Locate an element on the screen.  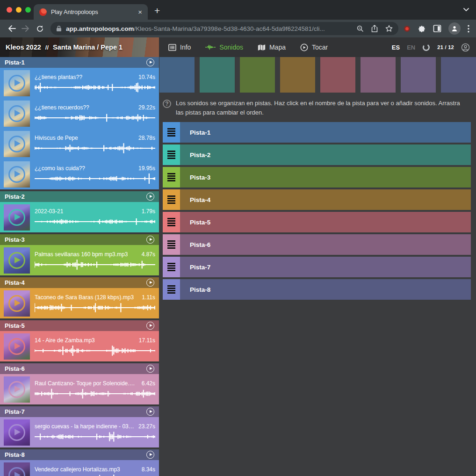
audio-clip: sergio cuevas - la harpe indienne - 03 -… is located at coordinates (79, 432).